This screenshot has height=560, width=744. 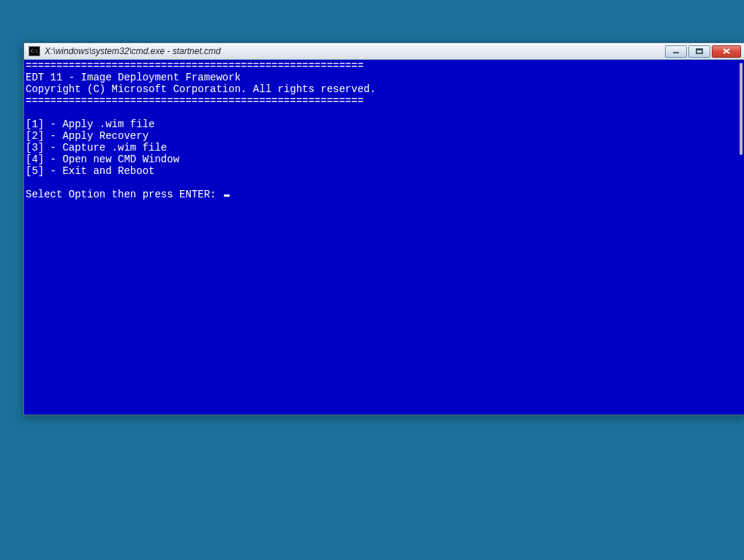 I want to click on scrollbar-thumb, so click(x=741, y=109).